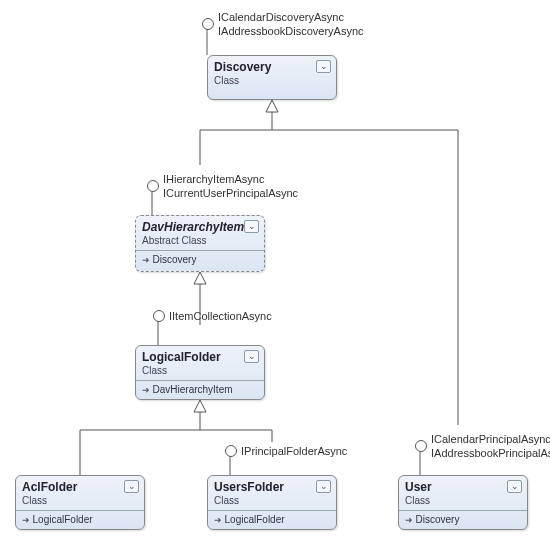 This screenshot has width=550, height=550. What do you see at coordinates (272, 502) in the screenshot?
I see `class-users-folder: ⌄ UsersFolder Class LogicalFolder` at bounding box center [272, 502].